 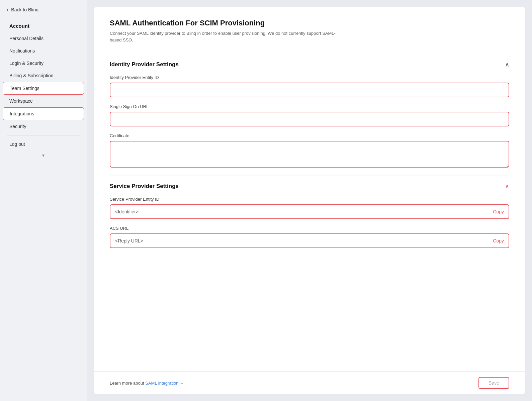 What do you see at coordinates (499, 212) in the screenshot?
I see `sp-entity-id-copy-button: Copy` at bounding box center [499, 212].